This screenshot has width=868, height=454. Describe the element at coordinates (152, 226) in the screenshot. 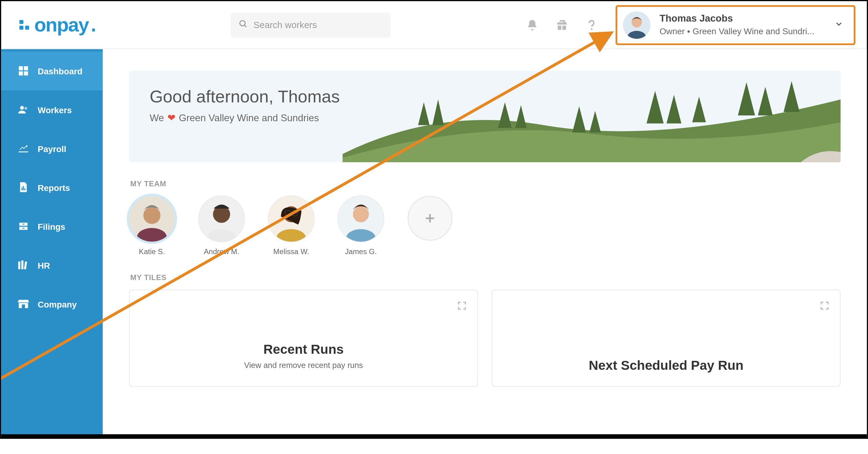

I see `team-member: Katie S.` at that location.